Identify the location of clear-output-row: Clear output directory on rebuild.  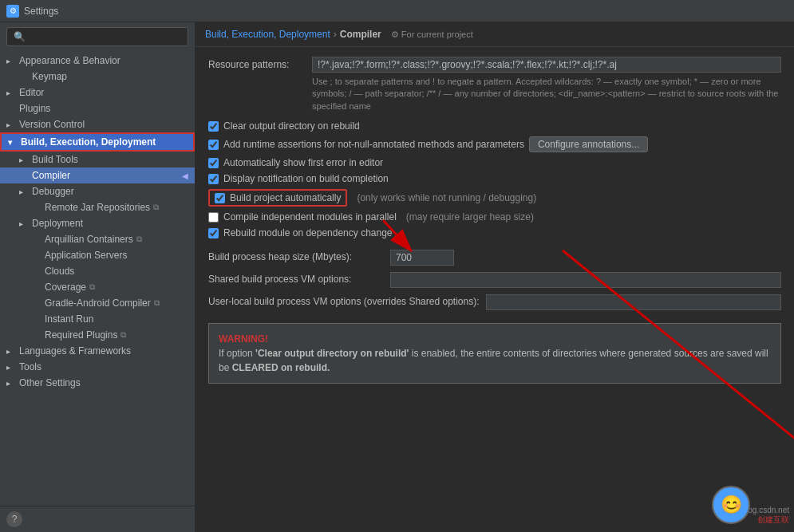
(495, 126).